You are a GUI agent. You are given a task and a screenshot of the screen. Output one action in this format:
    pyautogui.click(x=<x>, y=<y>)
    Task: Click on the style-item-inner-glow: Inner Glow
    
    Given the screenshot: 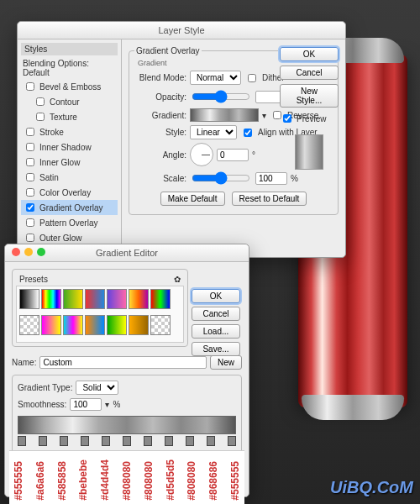 What is the action you would take?
    pyautogui.click(x=69, y=162)
    